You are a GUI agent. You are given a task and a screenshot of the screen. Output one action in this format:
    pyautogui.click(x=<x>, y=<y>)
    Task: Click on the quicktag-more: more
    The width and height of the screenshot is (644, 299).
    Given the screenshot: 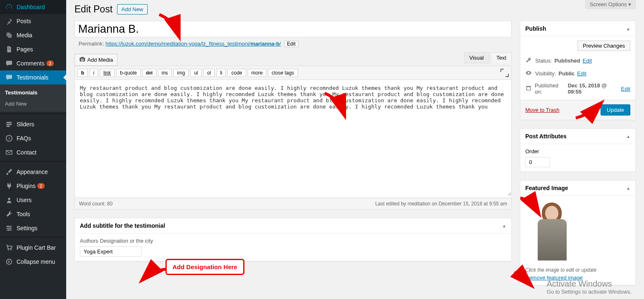 What is the action you would take?
    pyautogui.click(x=257, y=73)
    